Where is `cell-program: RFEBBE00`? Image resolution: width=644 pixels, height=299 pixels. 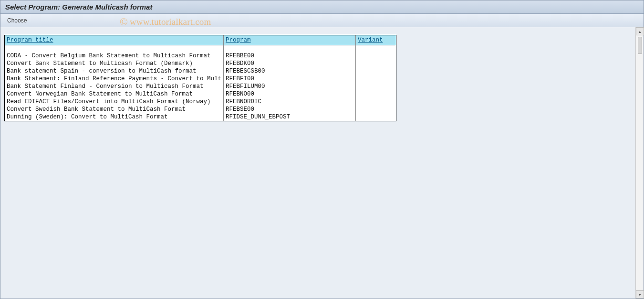 cell-program: RFEBBE00 is located at coordinates (290, 56).